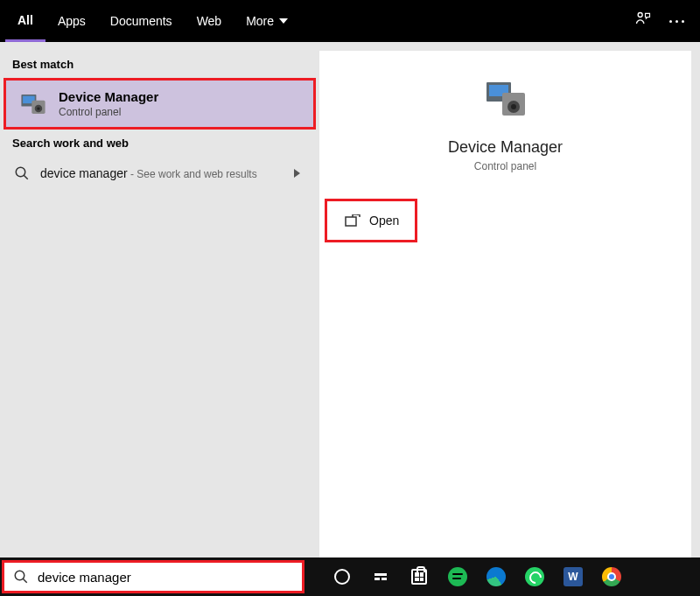  Describe the element at coordinates (33, 104) in the screenshot. I see `device-manager-icon` at that location.